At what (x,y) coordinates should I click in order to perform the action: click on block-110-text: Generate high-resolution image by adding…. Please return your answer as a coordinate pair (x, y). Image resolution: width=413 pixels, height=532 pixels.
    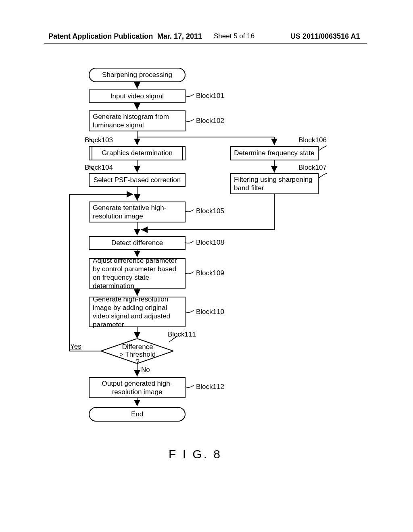
    Looking at the image, I should click on (137, 312).